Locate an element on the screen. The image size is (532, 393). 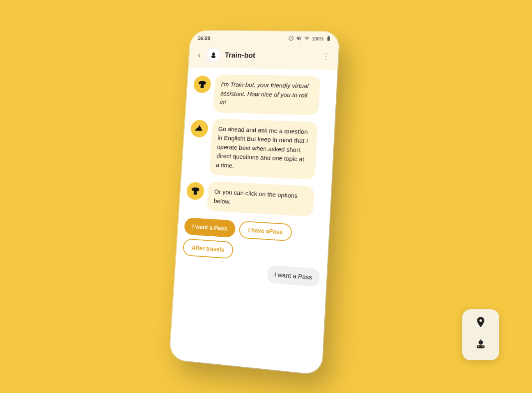
message-row-2: Go ahead and ask me a question in Englis… is located at coordinates (258, 149).